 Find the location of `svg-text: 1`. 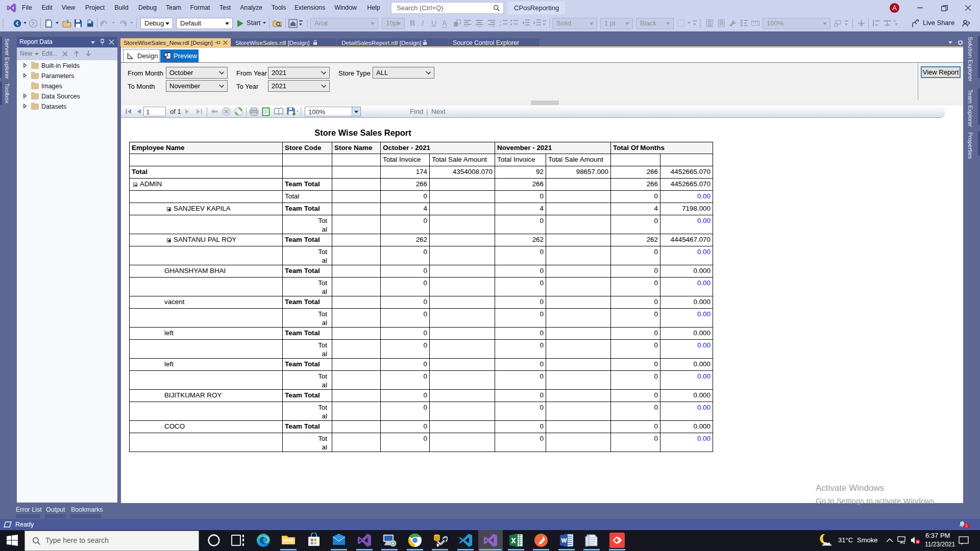

svg-text: 1 is located at coordinates (501, 21).